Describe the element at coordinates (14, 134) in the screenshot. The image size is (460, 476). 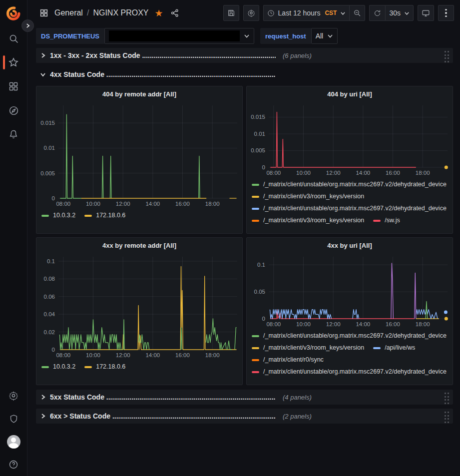
I see `sidebar-alerting-icon` at that location.